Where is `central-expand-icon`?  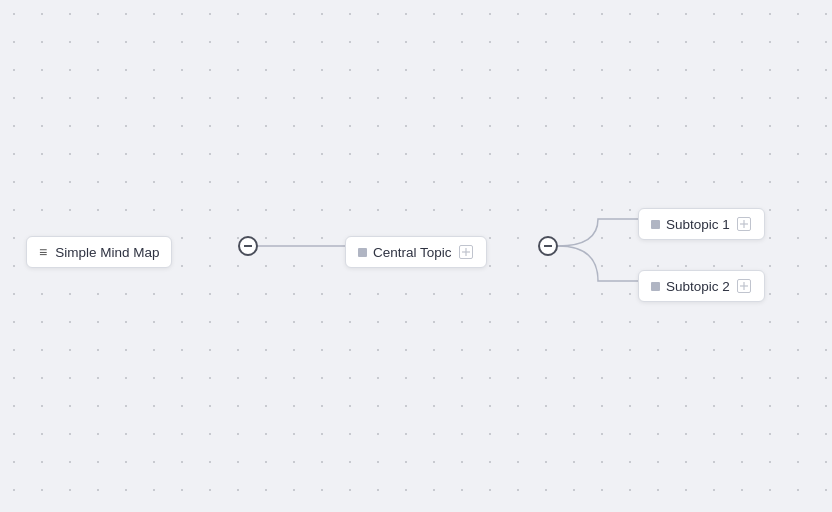 central-expand-icon is located at coordinates (466, 252).